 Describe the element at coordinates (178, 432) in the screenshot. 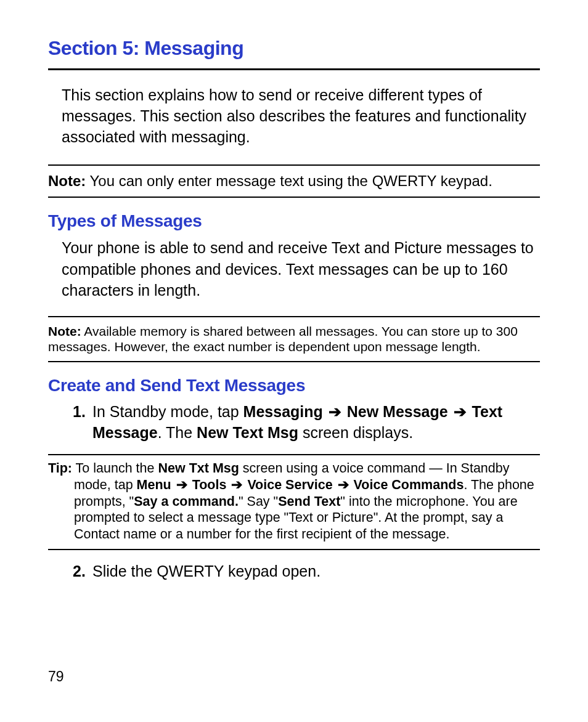

I see `text: . The` at that location.